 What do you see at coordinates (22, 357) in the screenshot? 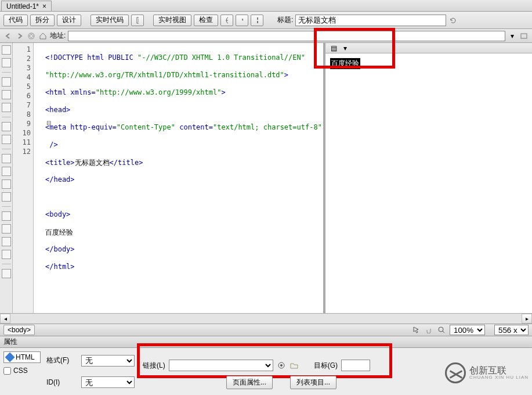
I see `html-mode-button: HTML` at bounding box center [22, 357].